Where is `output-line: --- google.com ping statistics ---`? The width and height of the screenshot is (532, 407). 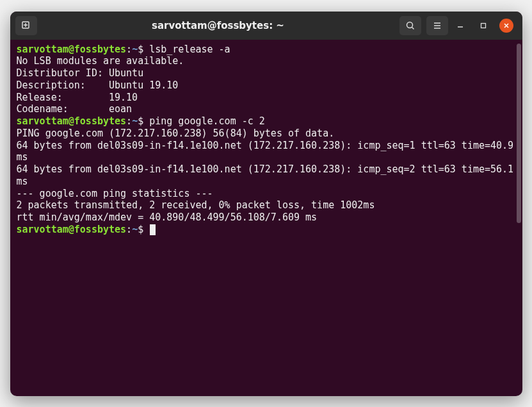 output-line: --- google.com ping statistics --- is located at coordinates (266, 194).